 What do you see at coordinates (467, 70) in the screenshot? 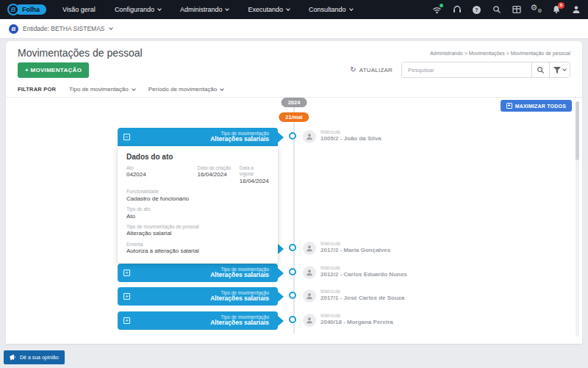
I see `search-input` at bounding box center [467, 70].